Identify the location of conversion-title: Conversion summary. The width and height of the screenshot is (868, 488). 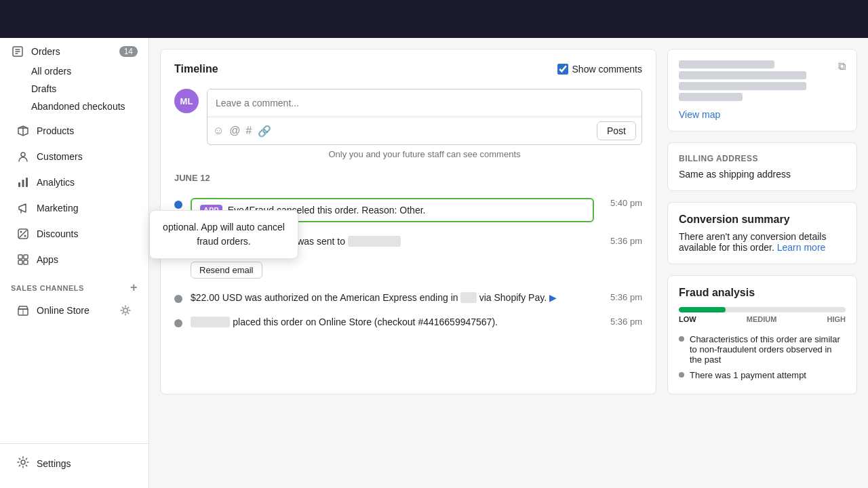
(762, 220).